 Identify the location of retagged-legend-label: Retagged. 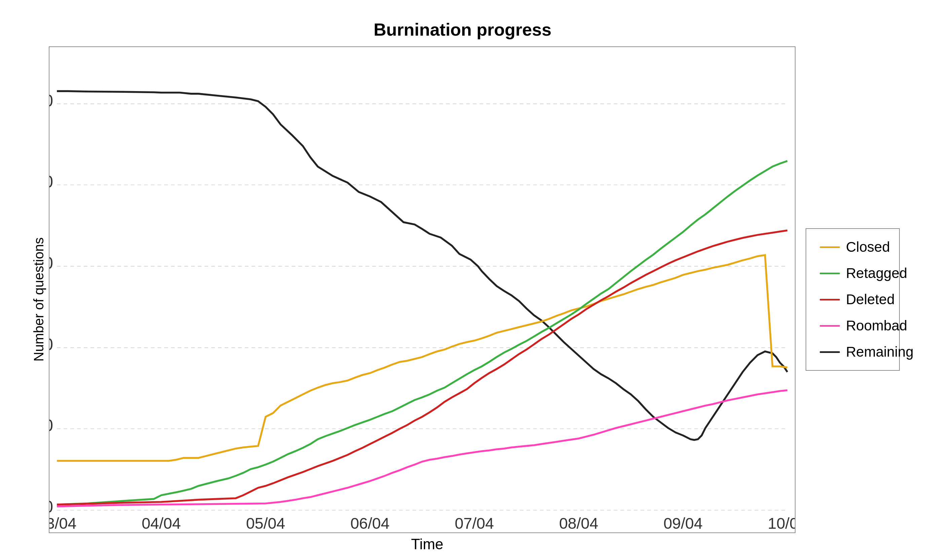
(877, 273).